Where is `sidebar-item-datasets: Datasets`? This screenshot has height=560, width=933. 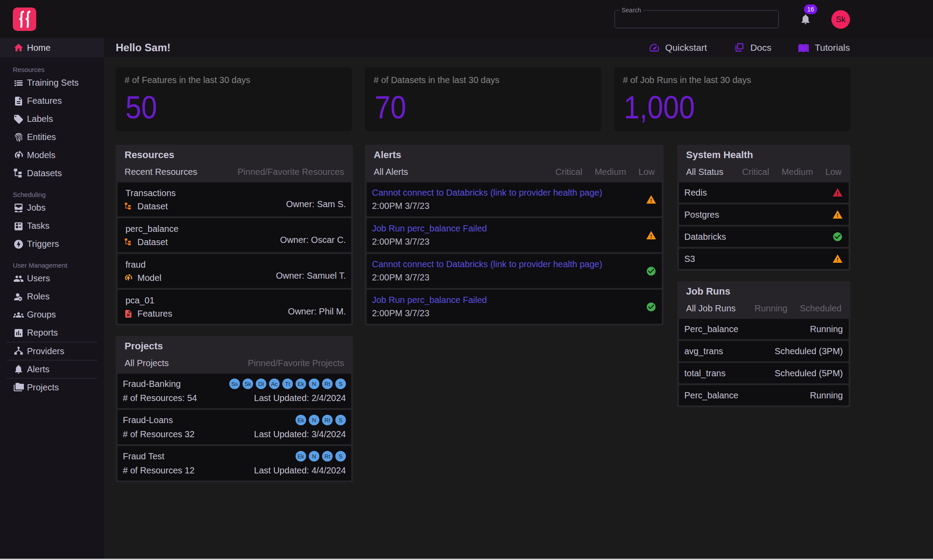
sidebar-item-datasets: Datasets is located at coordinates (52, 173).